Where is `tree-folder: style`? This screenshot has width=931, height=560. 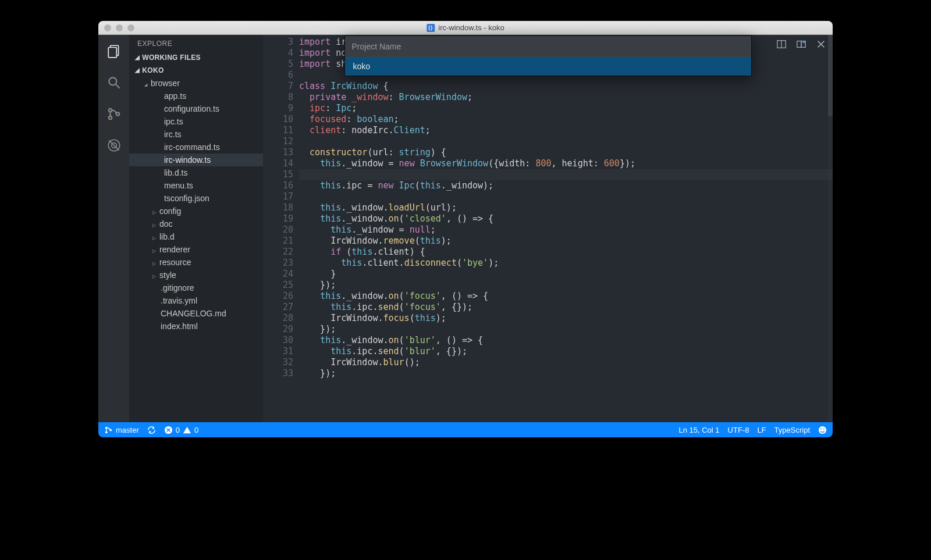 tree-folder: style is located at coordinates (196, 275).